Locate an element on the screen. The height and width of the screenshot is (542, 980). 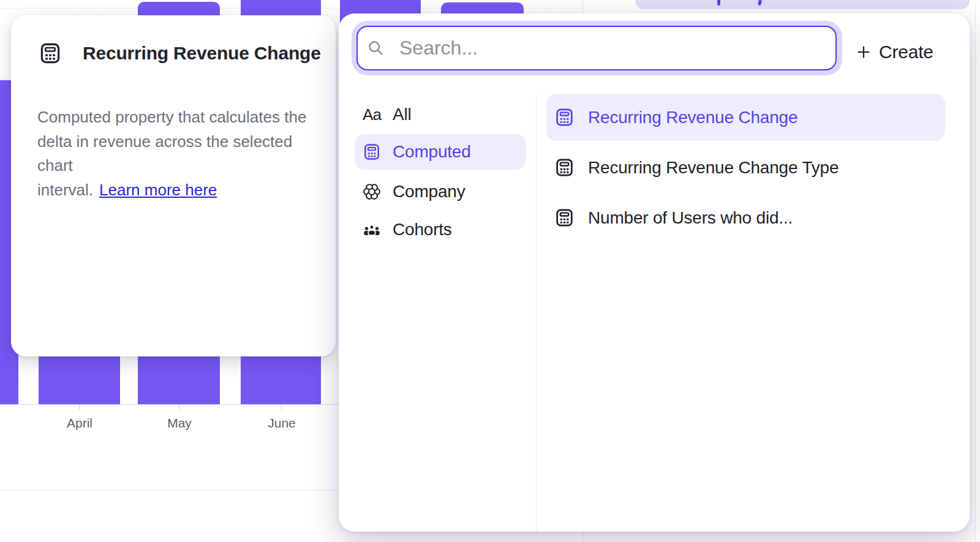
result-label: Recurring Revenue Change is located at coordinates (693, 118).